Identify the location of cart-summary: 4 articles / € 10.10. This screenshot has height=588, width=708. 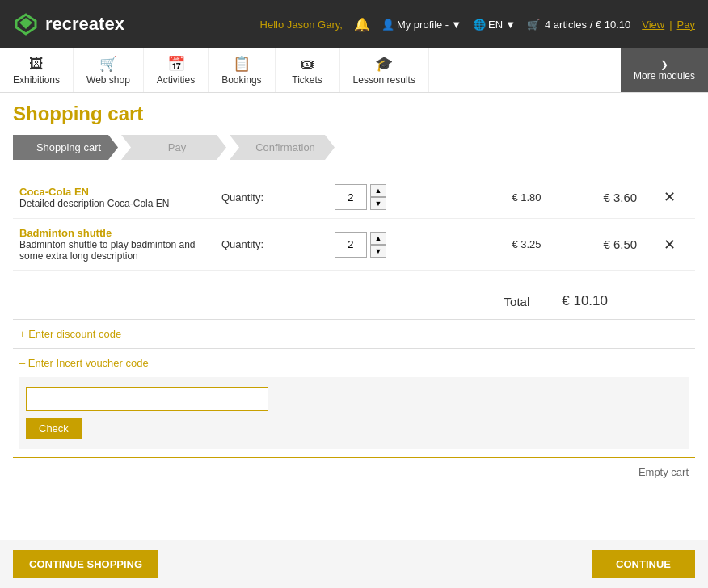
(588, 24).